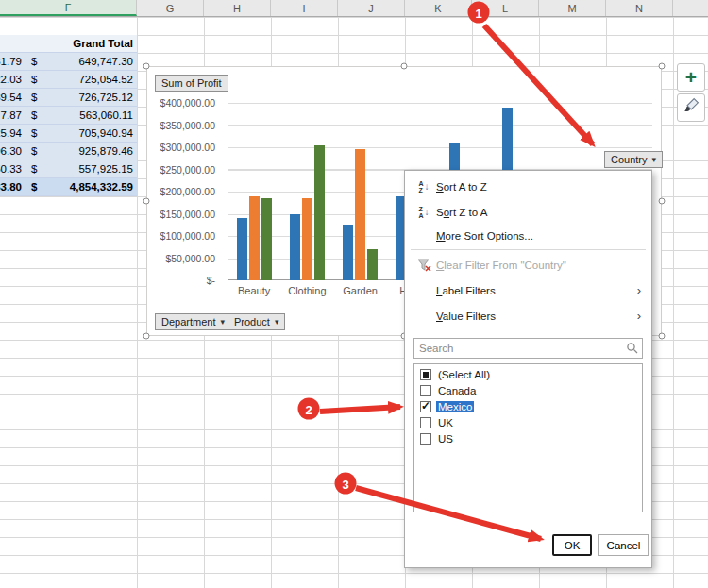  What do you see at coordinates (424, 187) in the screenshot?
I see `sort-az-icon: AZ↓` at bounding box center [424, 187].